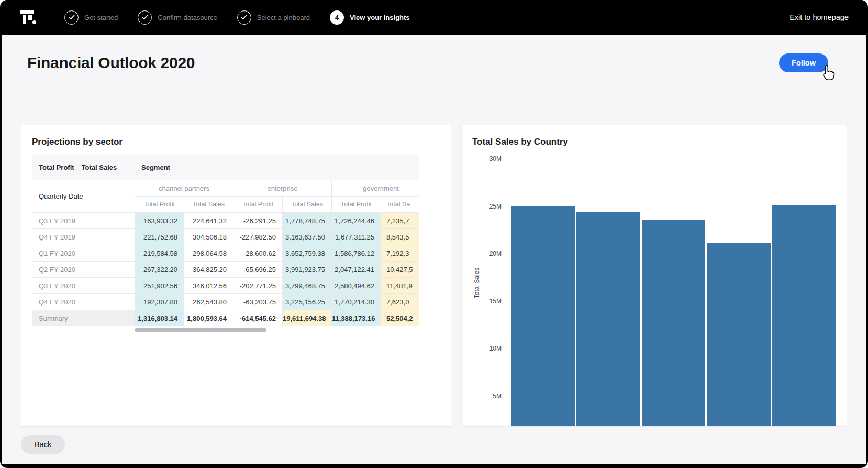 This screenshot has width=868, height=468. Describe the element at coordinates (187, 18) in the screenshot. I see `step-label: Confirm datasource` at that location.